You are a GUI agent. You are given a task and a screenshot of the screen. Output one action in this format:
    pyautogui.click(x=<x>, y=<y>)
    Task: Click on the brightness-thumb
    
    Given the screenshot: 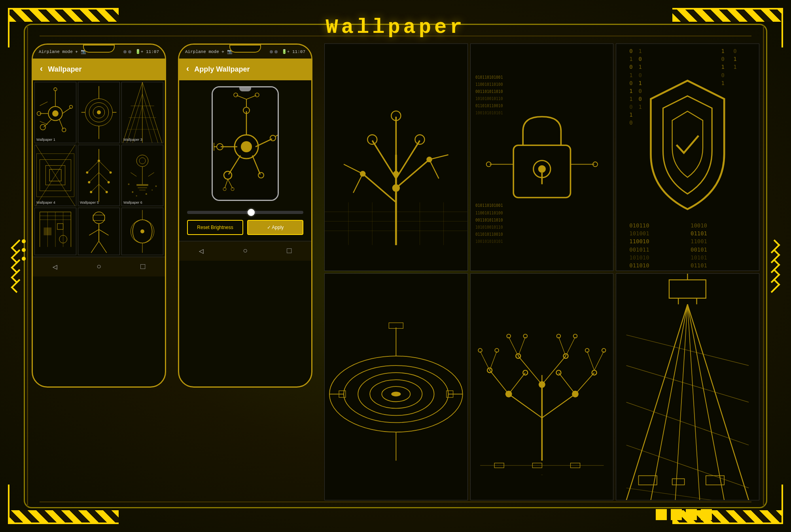 What is the action you would take?
    pyautogui.click(x=251, y=212)
    